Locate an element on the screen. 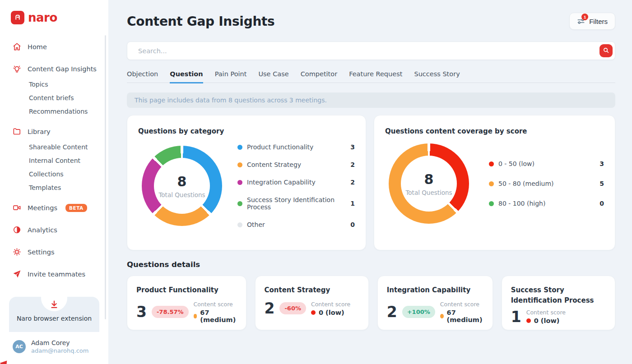  legend-label: 50 - 80 (medium) is located at coordinates (549, 184).